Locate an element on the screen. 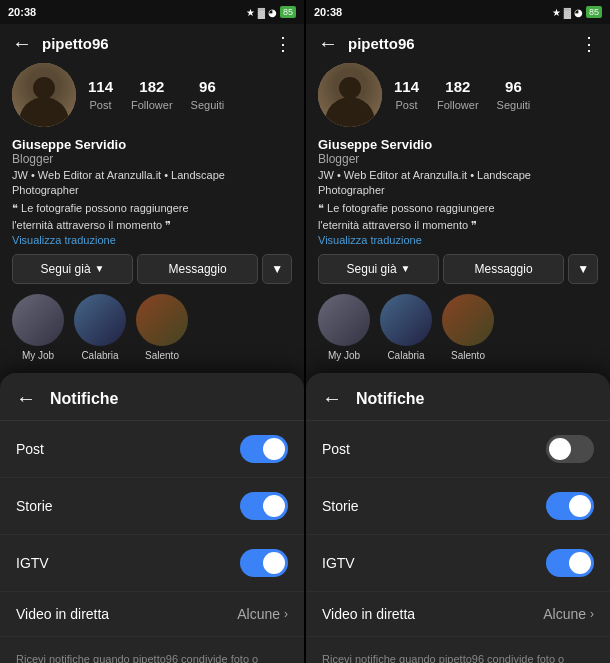  notif-footer-left: Ricevi notifiche quando pipetto96 condiv… is located at coordinates (152, 650).